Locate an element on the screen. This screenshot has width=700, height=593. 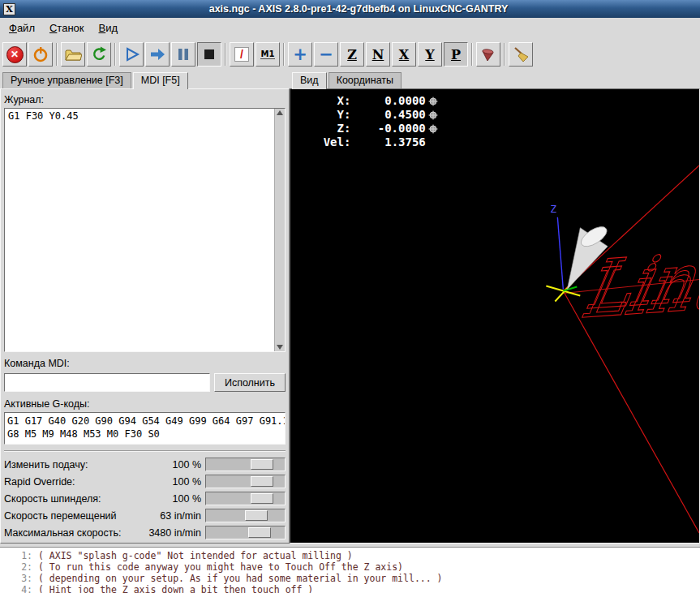
jog-speed-label: Скорость перемещений is located at coordinates (71, 516).